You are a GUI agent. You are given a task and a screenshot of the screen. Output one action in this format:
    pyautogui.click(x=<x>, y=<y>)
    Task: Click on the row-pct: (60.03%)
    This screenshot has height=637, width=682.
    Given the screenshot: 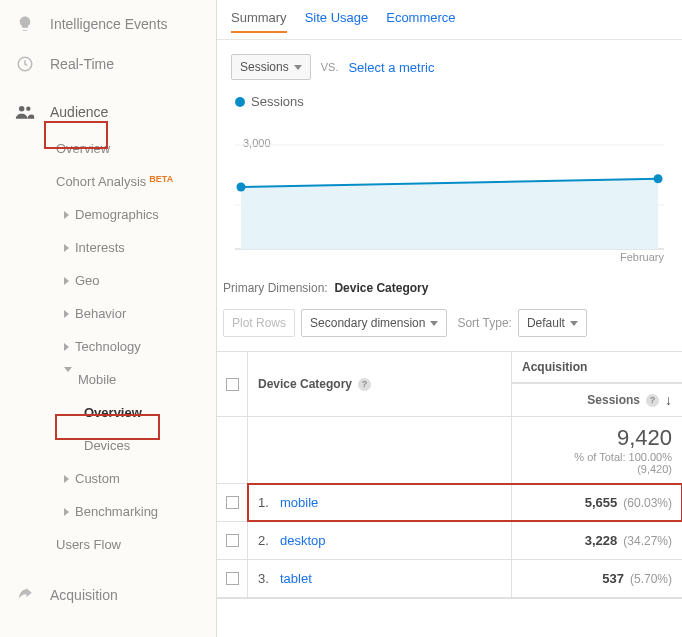 What is the action you would take?
    pyautogui.click(x=648, y=503)
    